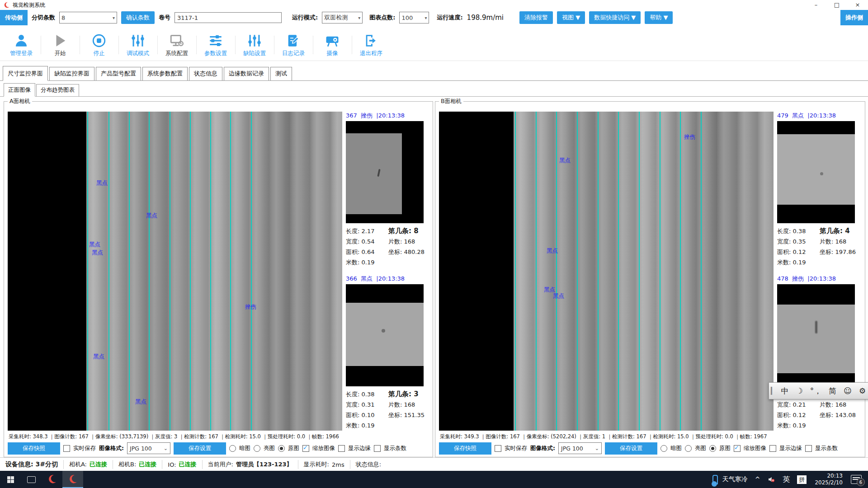 The width and height of the screenshot is (868, 488). What do you see at coordinates (802, 479) in the screenshot?
I see `ime-mode-indicator: 拼` at bounding box center [802, 479].